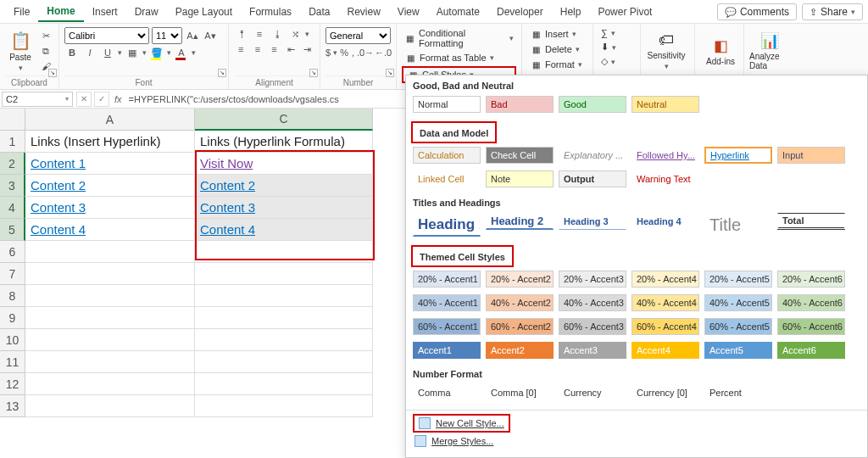 The width and height of the screenshot is (868, 458). I want to click on row-header-2: 2, so click(13, 164).